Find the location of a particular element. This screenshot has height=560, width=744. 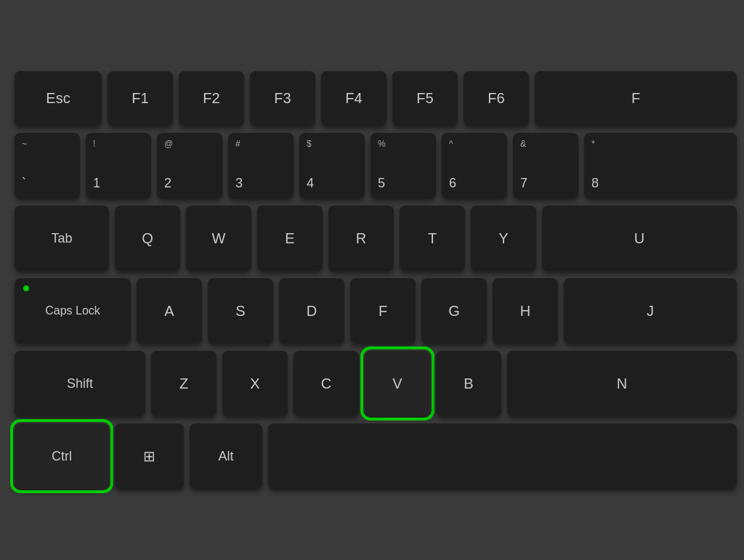

key-e: E is located at coordinates (290, 238).